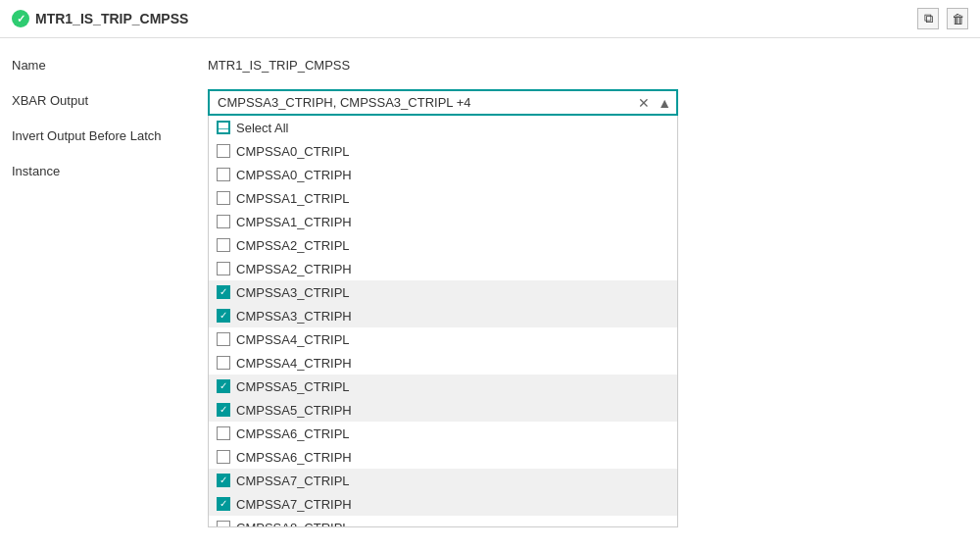  What do you see at coordinates (443, 198) in the screenshot?
I see `dropdown-item: CMPSSA1_CTRIPL` at bounding box center [443, 198].